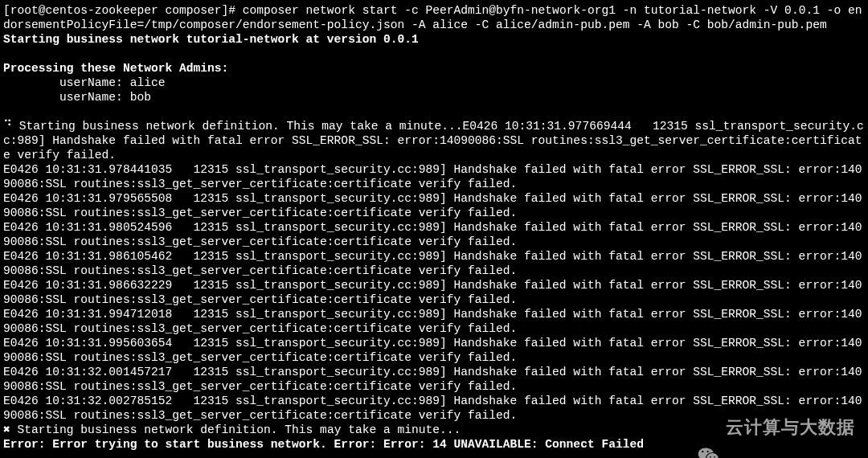 This screenshot has width=868, height=458. Describe the element at coordinates (432, 177) in the screenshot. I see `error-line: E0426 10:31:31.978441035 12315 ssl_trans…` at that location.